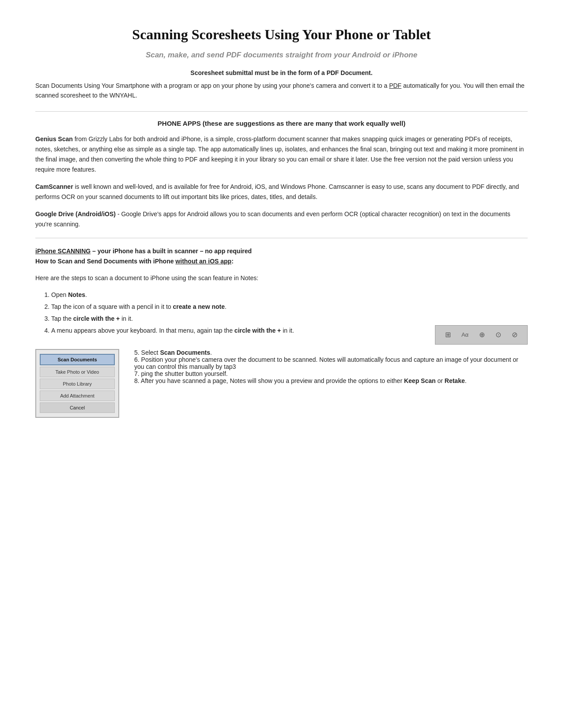  I want to click on phone-menu-container: Scan Documents Take Photo or Video Photo…, so click(77, 383).